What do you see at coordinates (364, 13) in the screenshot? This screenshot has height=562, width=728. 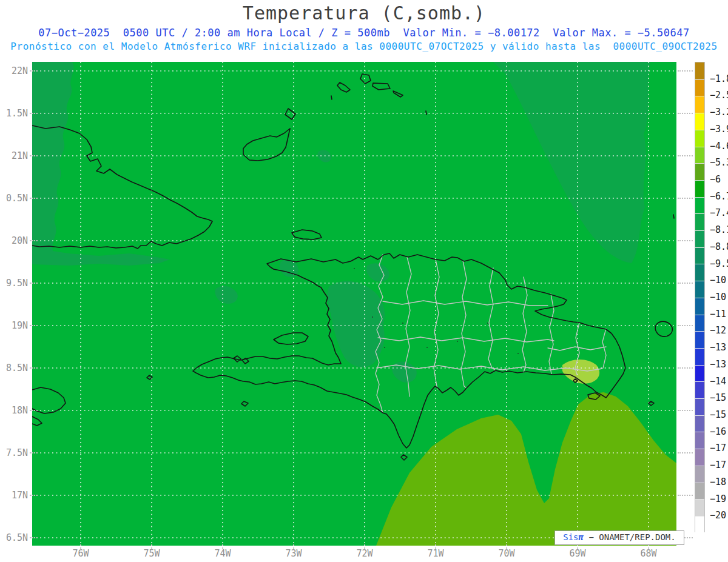 I see `page-title: Temperatura (C,somb.)` at bounding box center [364, 13].